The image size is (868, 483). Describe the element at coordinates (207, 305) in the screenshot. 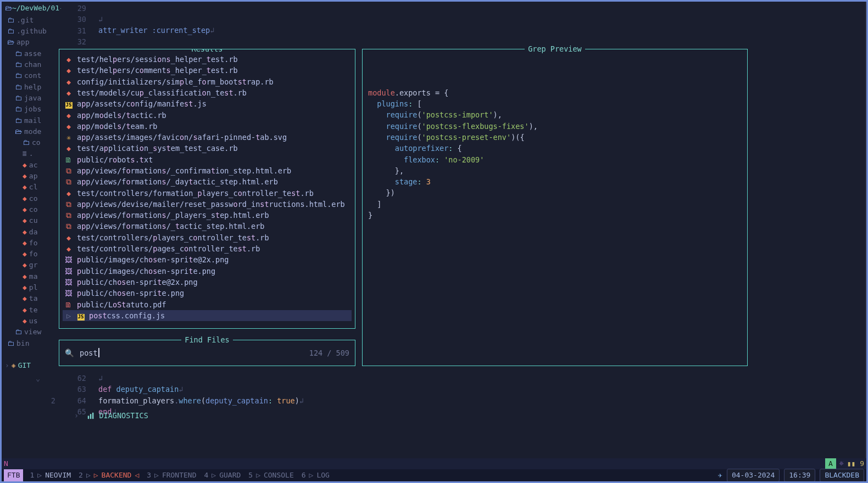

I see `result-item: 🗎public/LoStatuto.pdf` at that location.